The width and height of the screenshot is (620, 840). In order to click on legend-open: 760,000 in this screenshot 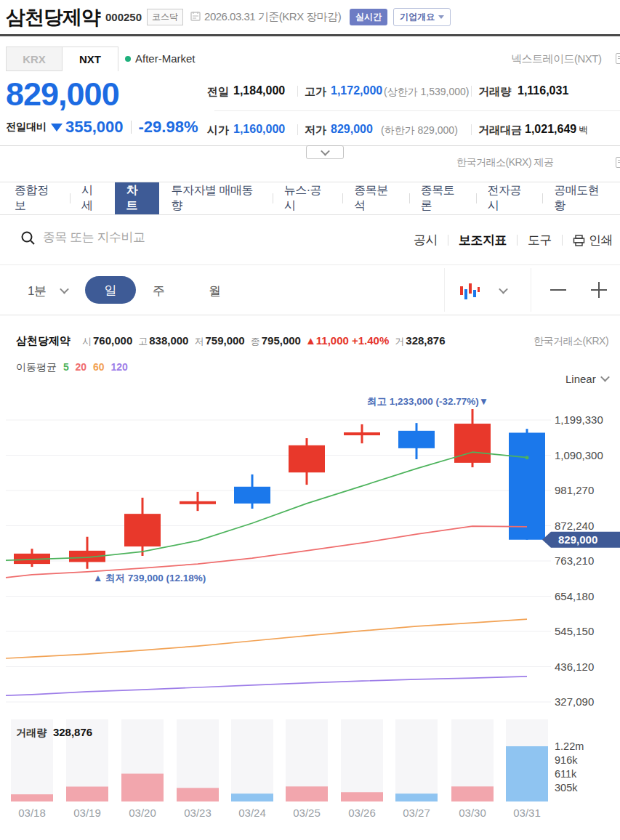, I will do `click(113, 340)`.